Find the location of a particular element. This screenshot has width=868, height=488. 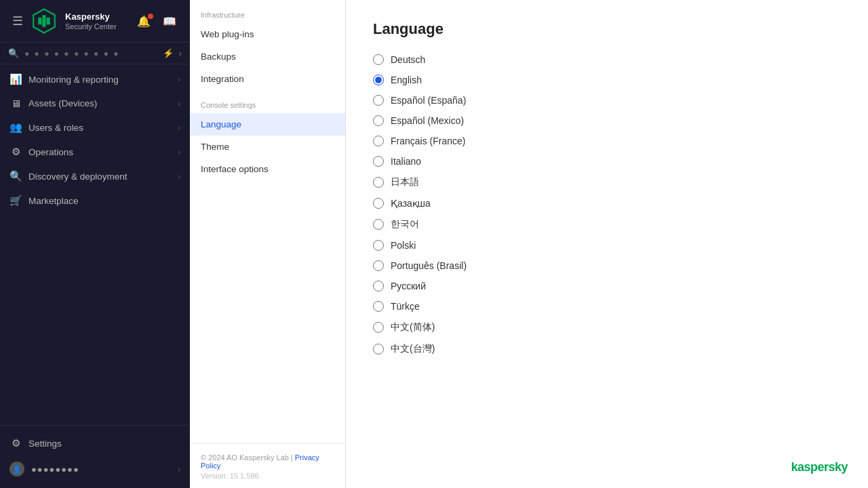

middle-item-interface-options: Interface options is located at coordinates (267, 169).